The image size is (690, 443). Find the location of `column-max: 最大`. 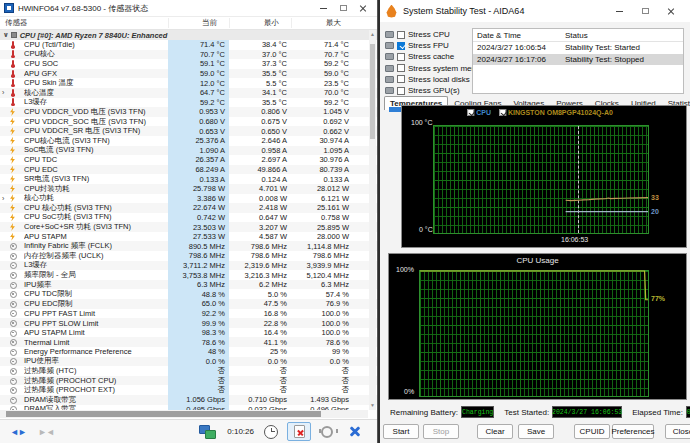

column-max: 最大 is located at coordinates (322, 23).